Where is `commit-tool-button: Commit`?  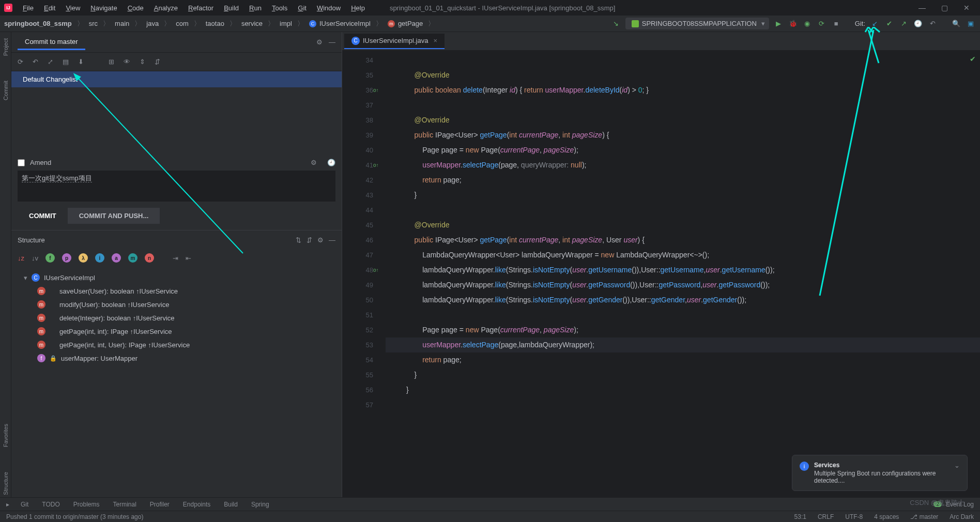
commit-tool-button: Commit is located at coordinates (6, 90).